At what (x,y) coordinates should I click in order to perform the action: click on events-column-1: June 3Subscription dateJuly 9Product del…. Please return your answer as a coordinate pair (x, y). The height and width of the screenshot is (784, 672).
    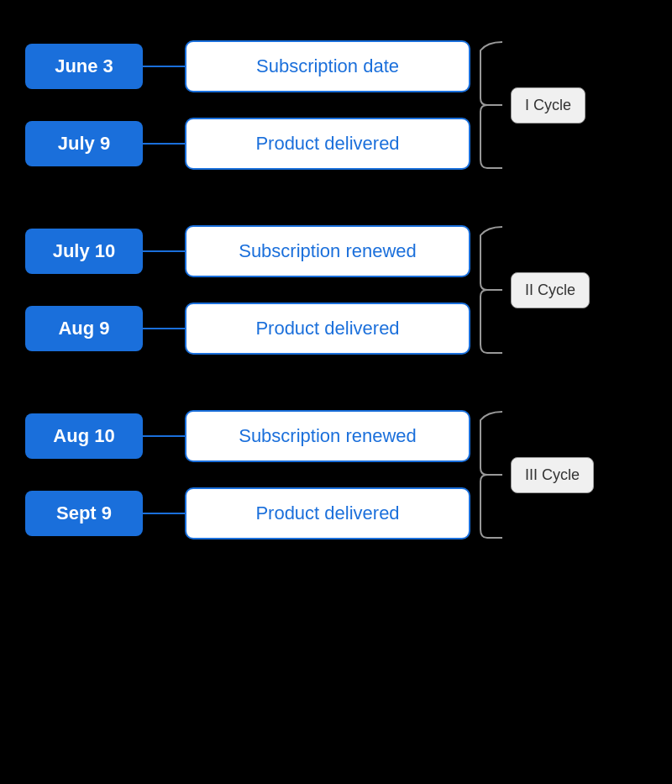
    Looking at the image, I should click on (248, 105).